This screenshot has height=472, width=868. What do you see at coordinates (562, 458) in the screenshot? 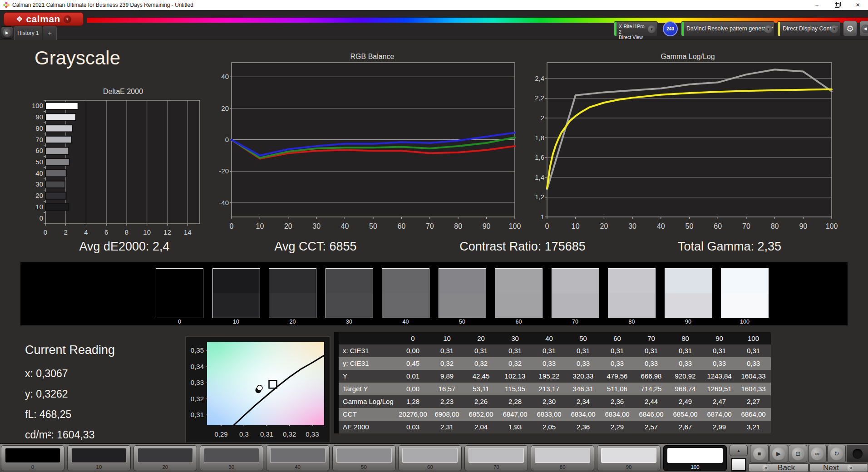
I see `pattern-patch-80: 80` at bounding box center [562, 458].